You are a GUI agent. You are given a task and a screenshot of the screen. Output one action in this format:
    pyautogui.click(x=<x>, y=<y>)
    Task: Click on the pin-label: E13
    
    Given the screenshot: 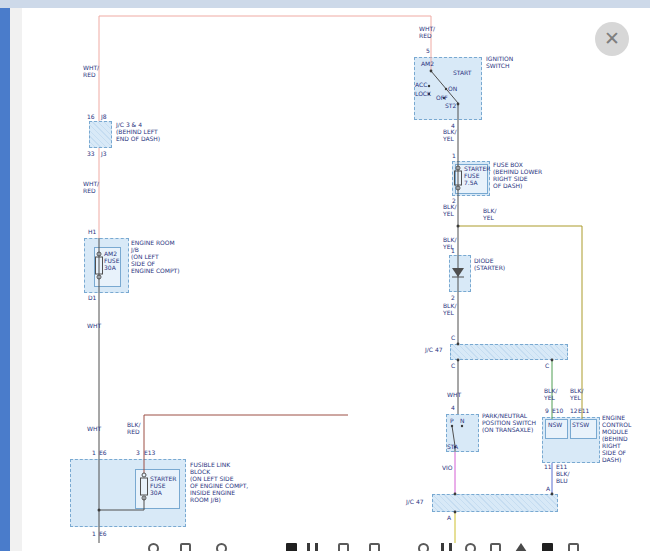 What is the action you would take?
    pyautogui.click(x=150, y=452)
    